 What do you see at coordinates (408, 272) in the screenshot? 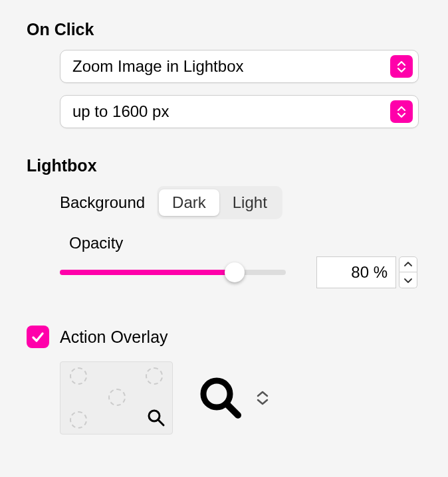
I see `opacity-stepper` at bounding box center [408, 272].